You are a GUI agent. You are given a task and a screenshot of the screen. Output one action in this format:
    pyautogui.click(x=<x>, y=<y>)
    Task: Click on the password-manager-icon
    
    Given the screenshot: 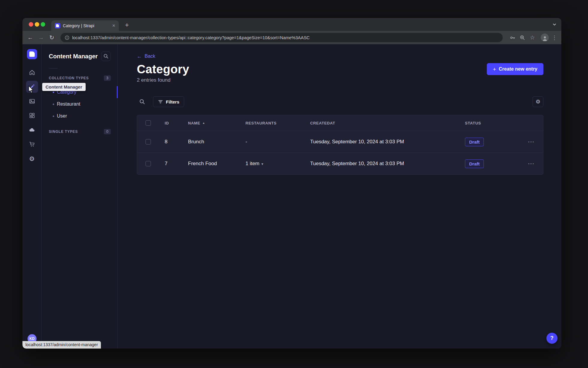 What is the action you would take?
    pyautogui.click(x=513, y=38)
    